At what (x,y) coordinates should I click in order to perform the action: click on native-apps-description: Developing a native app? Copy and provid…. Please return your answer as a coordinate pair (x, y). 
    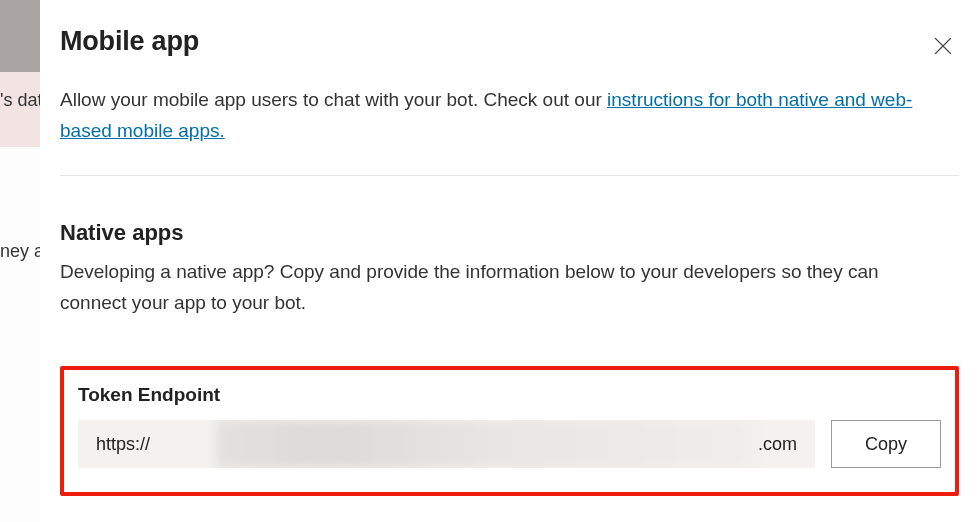
    Looking at the image, I should click on (500, 288).